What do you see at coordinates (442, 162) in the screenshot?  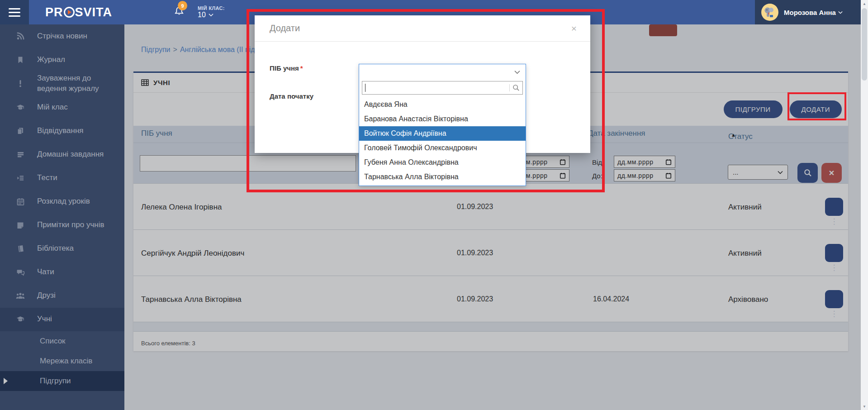 I see `dropdown-option: Губеня Анна Олександрівна` at bounding box center [442, 162].